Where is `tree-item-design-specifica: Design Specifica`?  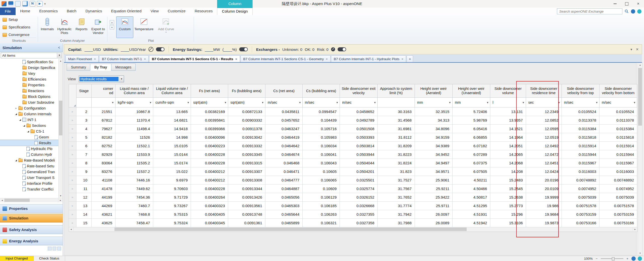 tree-item-design-specifica: Design Specifica is located at coordinates (29, 67).